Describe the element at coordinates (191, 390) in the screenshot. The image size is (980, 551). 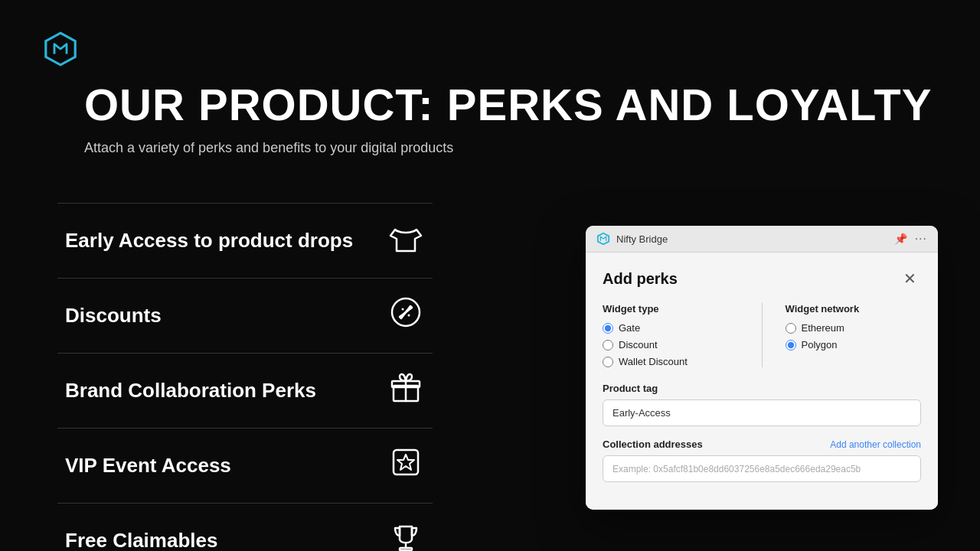
I see `perk-label: Brand Collaboration Perks` at that location.